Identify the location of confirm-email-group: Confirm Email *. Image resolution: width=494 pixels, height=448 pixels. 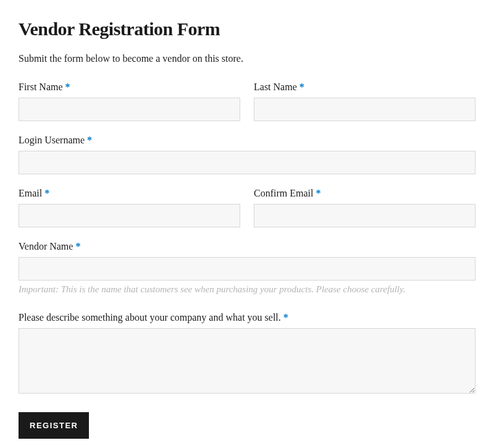
(364, 208).